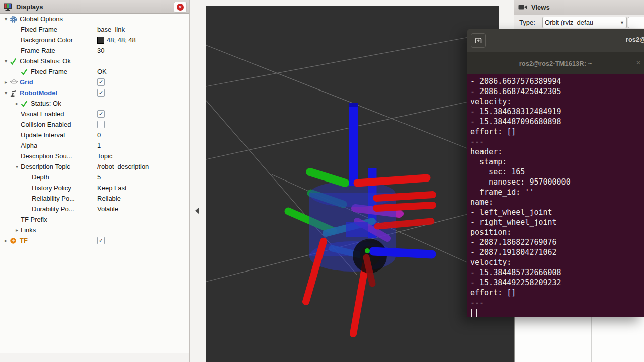 The image size is (644, 362). I want to click on displays-panel-splitter, so click(95, 357).